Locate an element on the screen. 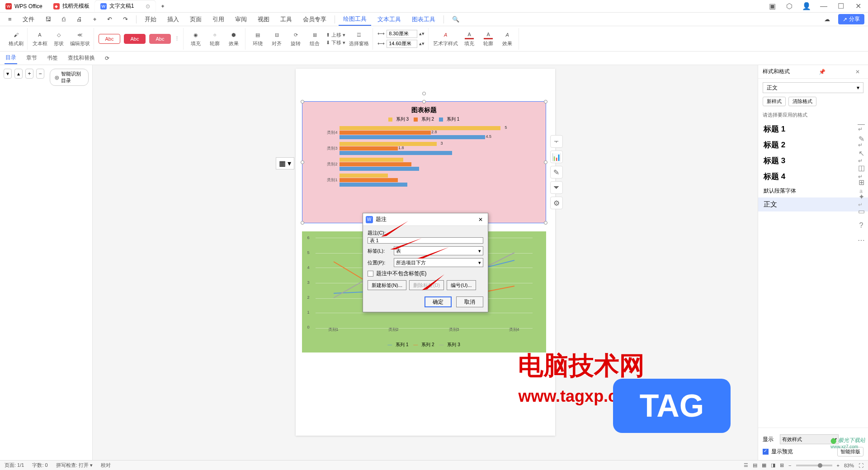  menu-reference: 引用 is located at coordinates (218, 19).